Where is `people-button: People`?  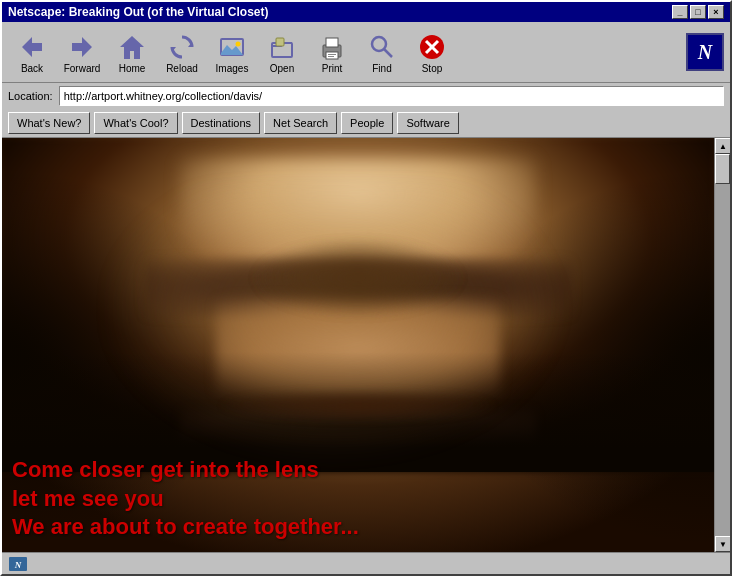 people-button: People is located at coordinates (367, 123).